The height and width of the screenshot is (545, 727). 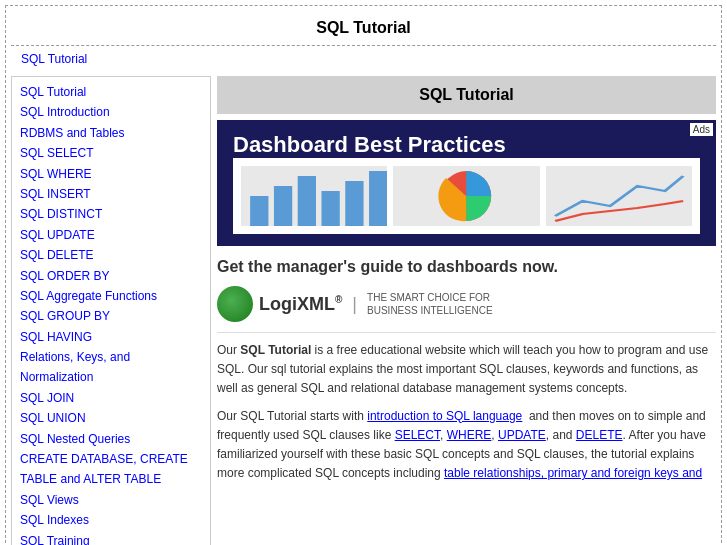 I want to click on paragraph-1: Our SQL Tutorial is a free educational w…, so click(x=466, y=370).